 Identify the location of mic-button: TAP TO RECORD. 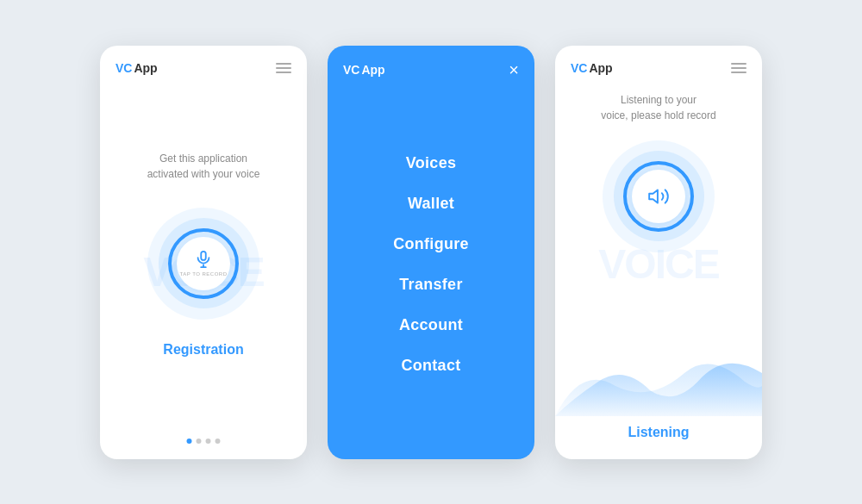
(203, 264).